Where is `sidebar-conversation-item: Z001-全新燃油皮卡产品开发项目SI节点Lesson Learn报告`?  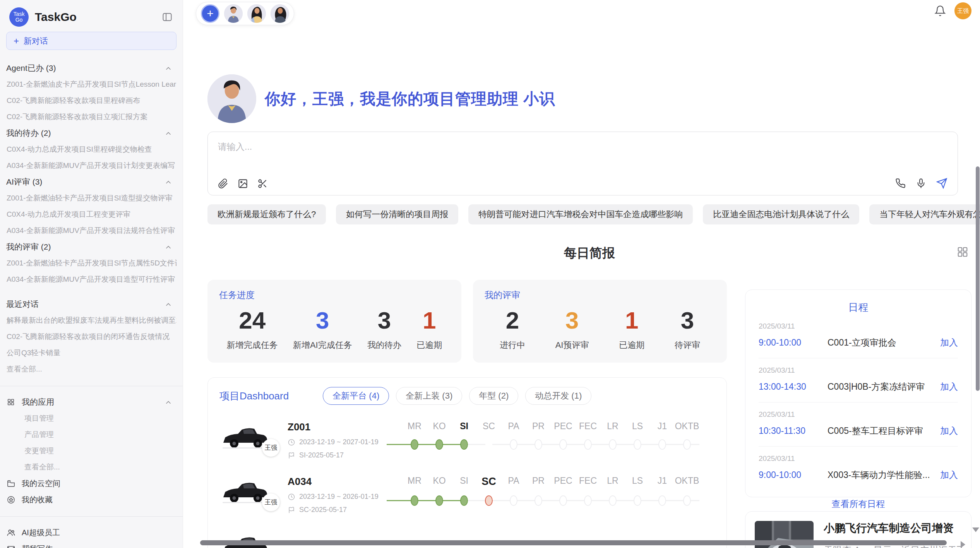 sidebar-conversation-item: Z001-全新燃油皮卡产品开发项目SI节点Lesson Learn报告 is located at coordinates (91, 84).